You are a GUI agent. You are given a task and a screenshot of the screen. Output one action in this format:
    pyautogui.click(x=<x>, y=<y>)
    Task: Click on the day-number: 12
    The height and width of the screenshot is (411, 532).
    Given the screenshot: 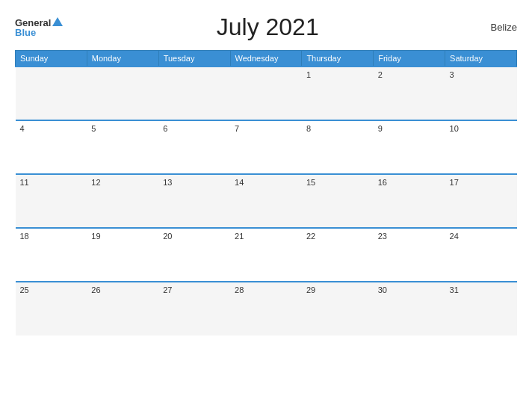 What is the action you would take?
    pyautogui.click(x=96, y=182)
    